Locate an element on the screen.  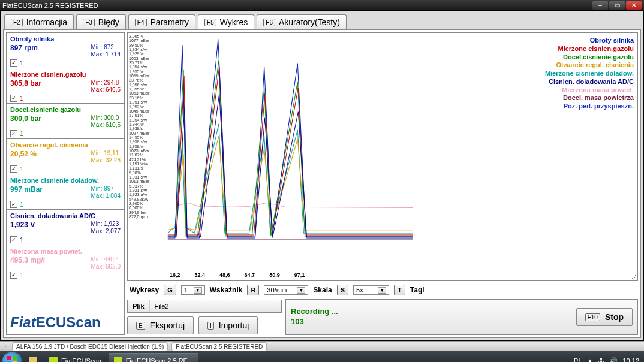
export-button: EEksportuj is located at coordinates (161, 325).